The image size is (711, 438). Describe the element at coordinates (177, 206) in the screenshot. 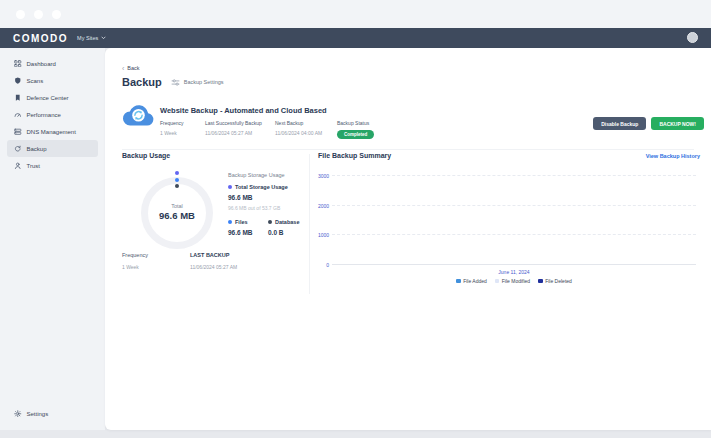

I see `donut-total-label: Total` at that location.